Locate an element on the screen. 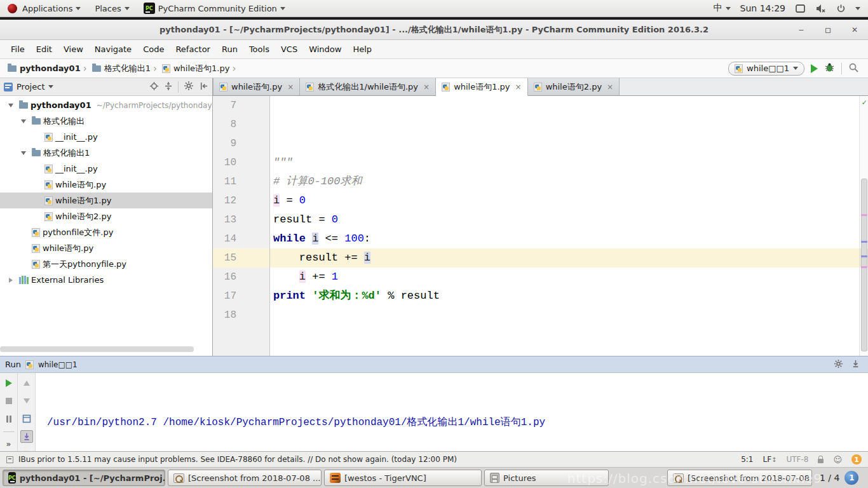 The height and width of the screenshot is (488, 868). restore-layout-button is located at coordinates (27, 419).